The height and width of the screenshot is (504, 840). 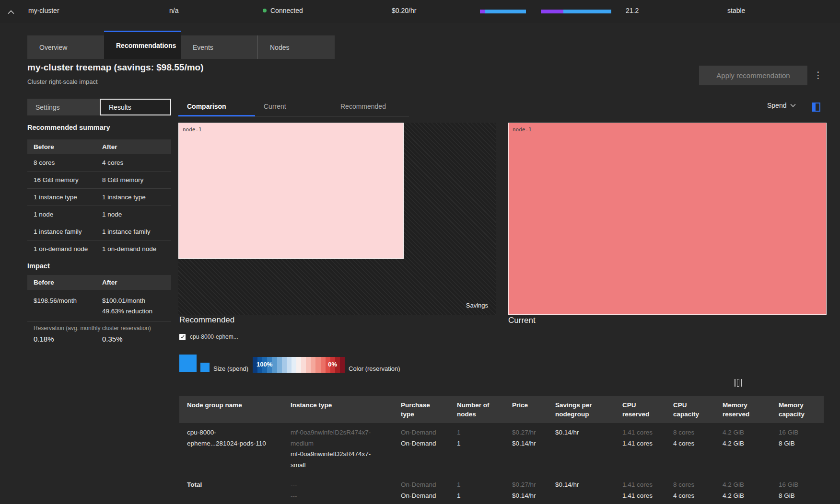 What do you see at coordinates (667, 218) in the screenshot?
I see `treemap-current: node-1` at bounding box center [667, 218].